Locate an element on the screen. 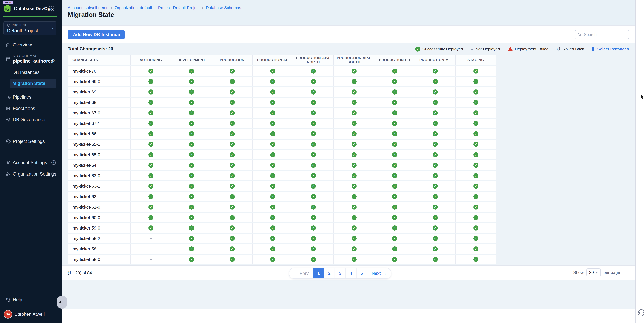  sidebar-item-db-schemas: DB SCHEMAS pipeline_authored › is located at coordinates (31, 60).